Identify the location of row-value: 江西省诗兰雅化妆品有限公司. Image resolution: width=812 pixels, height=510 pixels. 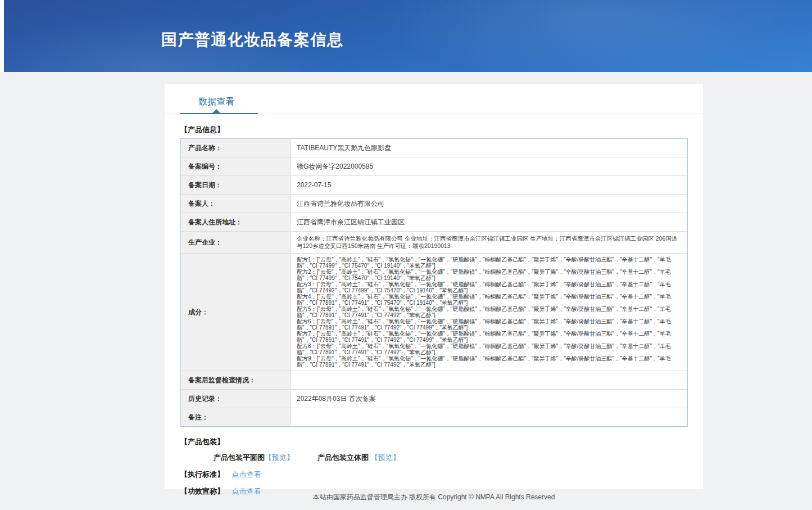
(489, 204).